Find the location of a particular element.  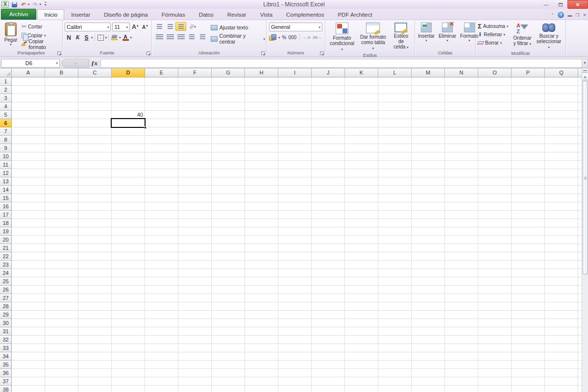

redo-button: ↷ is located at coordinates (35, 5).